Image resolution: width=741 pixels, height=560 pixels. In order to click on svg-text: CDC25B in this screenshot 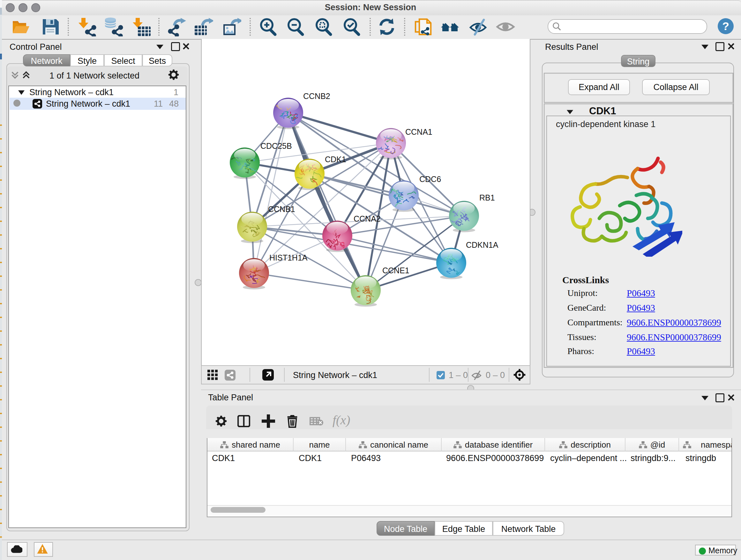, I will do `click(276, 146)`.